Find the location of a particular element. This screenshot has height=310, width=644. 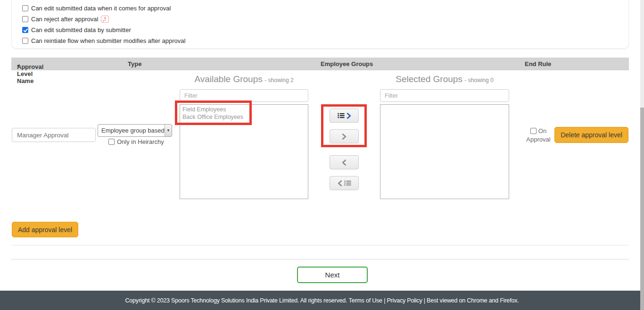

approval-level-name-input is located at coordinates (54, 135).